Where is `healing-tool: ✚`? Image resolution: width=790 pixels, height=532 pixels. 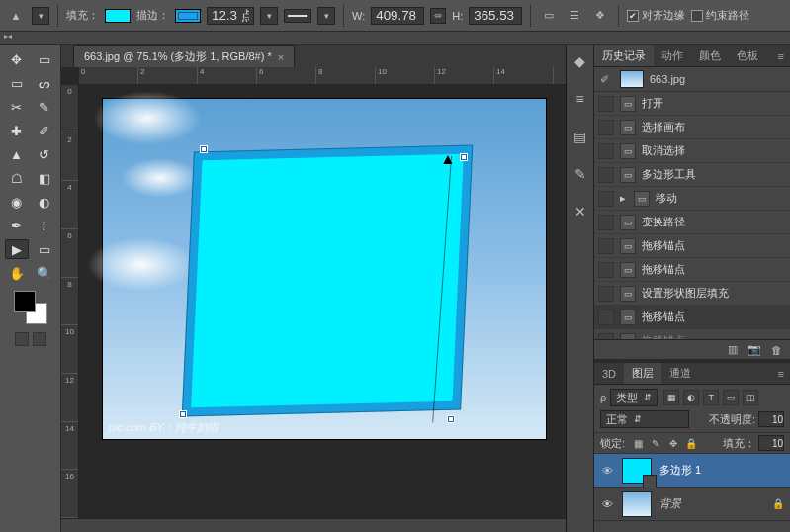 healing-tool: ✚ is located at coordinates (17, 131).